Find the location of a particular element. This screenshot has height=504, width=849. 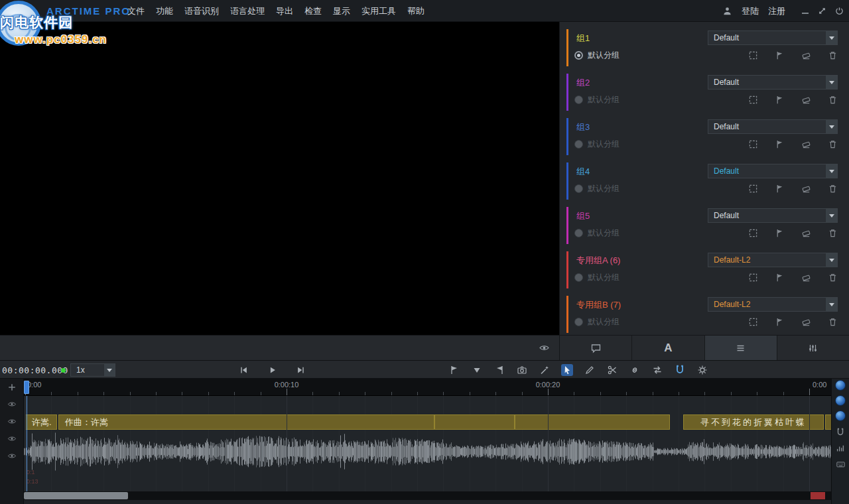

tab-subtitle-list is located at coordinates (742, 347).